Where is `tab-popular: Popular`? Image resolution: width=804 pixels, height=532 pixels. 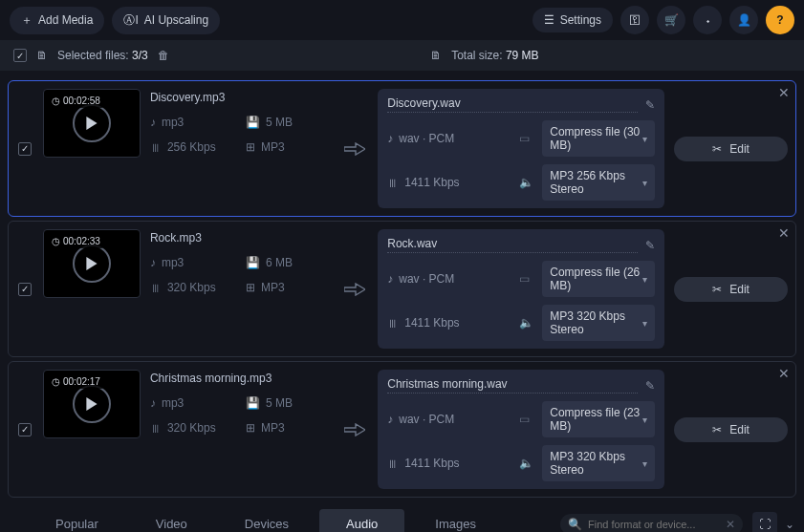 tab-popular: Popular is located at coordinates (76, 521).